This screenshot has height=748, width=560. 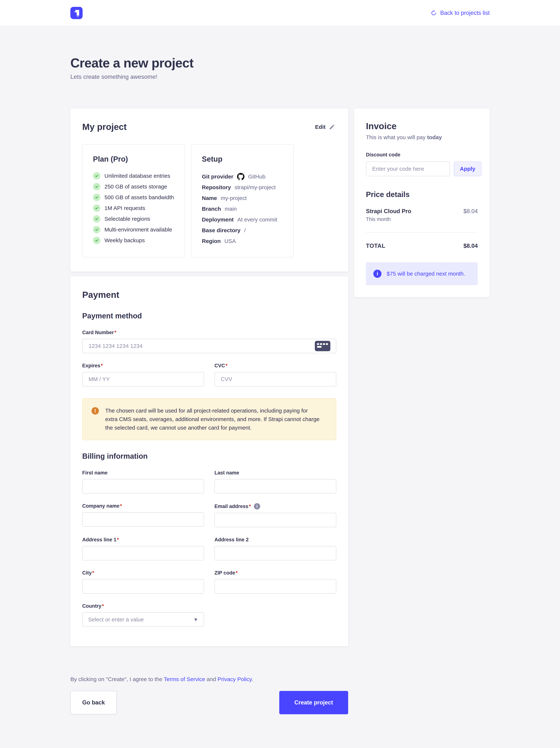 What do you see at coordinates (408, 169) in the screenshot?
I see `discount-code-field-wrapper` at bounding box center [408, 169].